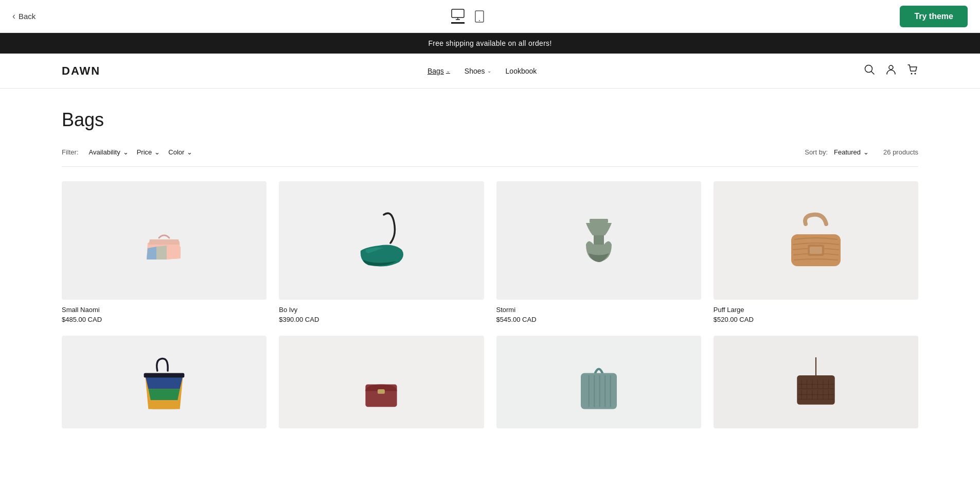  I want to click on sort-value: Featured, so click(847, 152).